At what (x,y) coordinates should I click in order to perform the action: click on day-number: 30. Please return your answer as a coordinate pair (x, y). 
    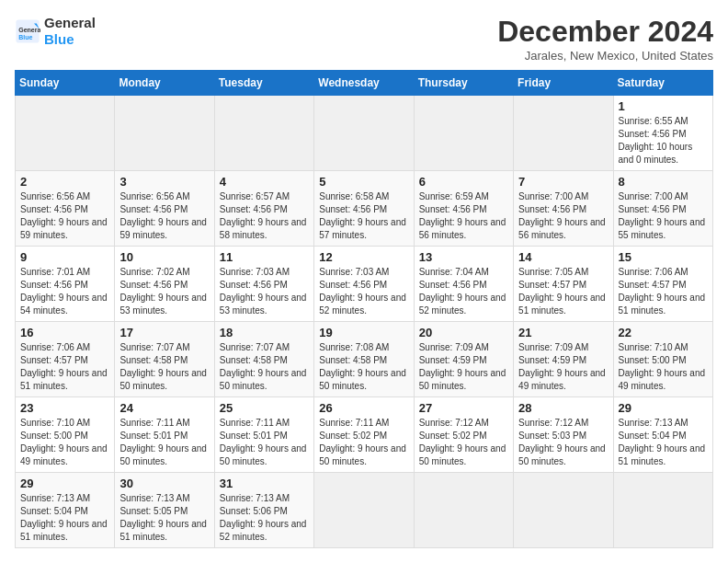
    Looking at the image, I should click on (164, 484).